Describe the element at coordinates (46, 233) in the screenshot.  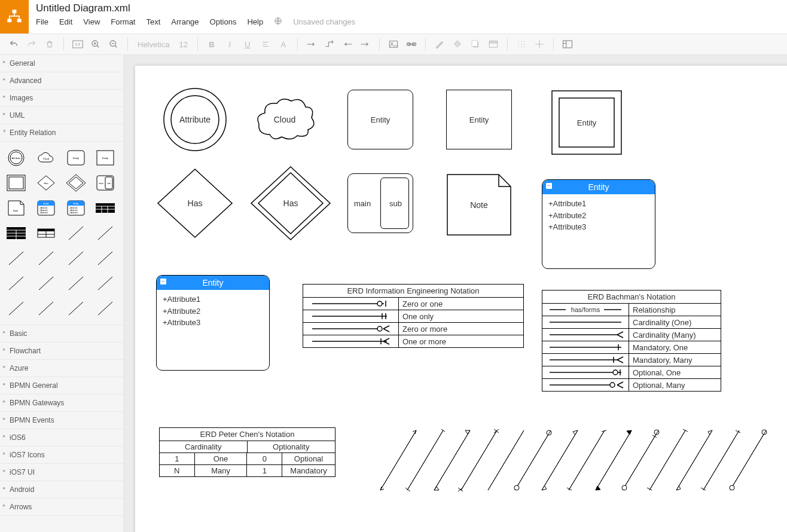
I see `pal-table-small` at that location.